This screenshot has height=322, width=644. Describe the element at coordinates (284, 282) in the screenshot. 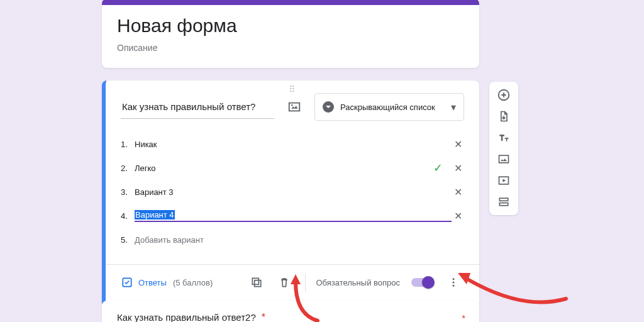

I see `delete-button` at that location.